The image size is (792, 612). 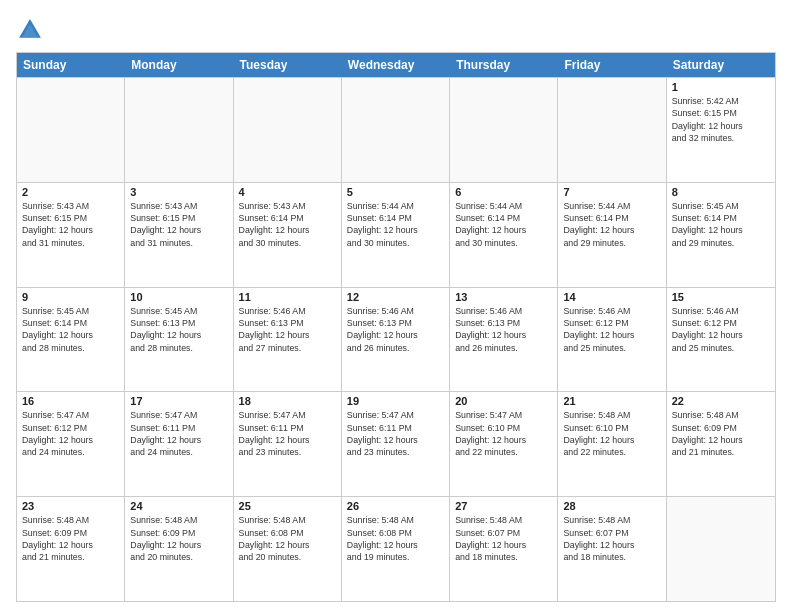 What do you see at coordinates (504, 235) in the screenshot?
I see `calendar-cell: 6Sunrise: 5:44 AM Sunset: 6:14 PM Daylig…` at bounding box center [504, 235].